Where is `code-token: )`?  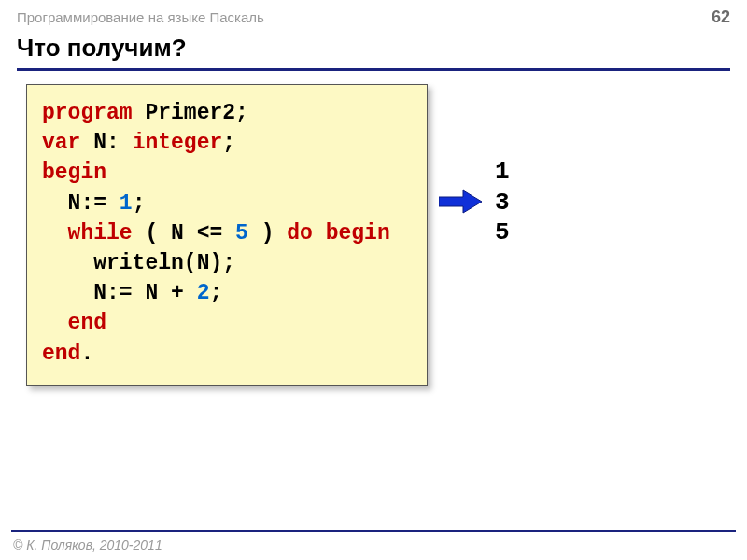 code-token: ) is located at coordinates (267, 233).